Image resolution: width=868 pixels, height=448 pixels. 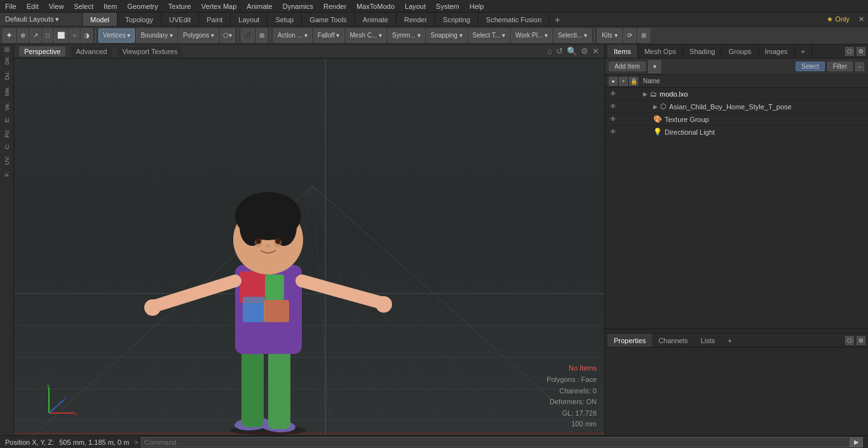 I want to click on snapping-btn: Snapping ▾, so click(x=447, y=36).